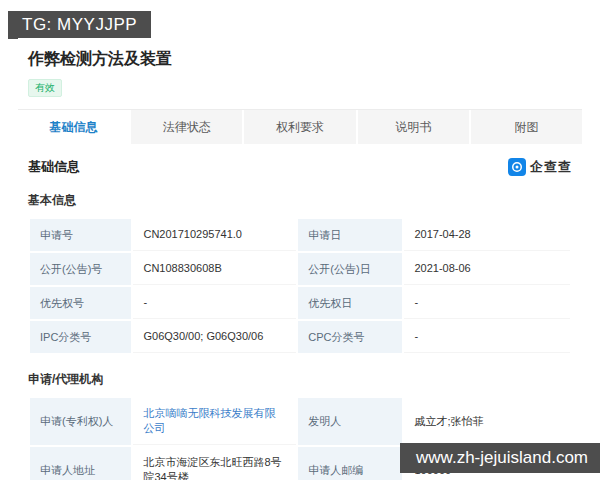  What do you see at coordinates (54, 167) in the screenshot?
I see `section-title: 基础信息` at bounding box center [54, 167].